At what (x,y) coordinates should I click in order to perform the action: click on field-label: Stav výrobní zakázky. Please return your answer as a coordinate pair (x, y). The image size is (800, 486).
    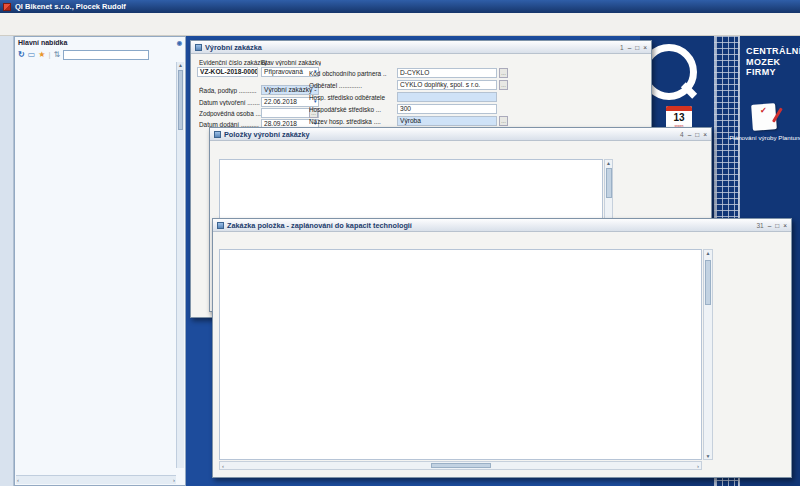
    Looking at the image, I should click on (291, 62).